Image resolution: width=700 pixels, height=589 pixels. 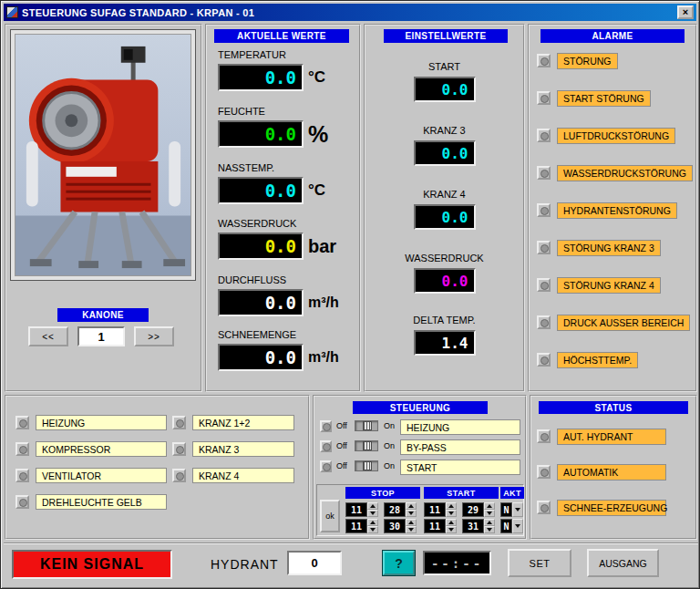 What do you see at coordinates (685, 13) in the screenshot?
I see `close-icon: ×` at bounding box center [685, 13].